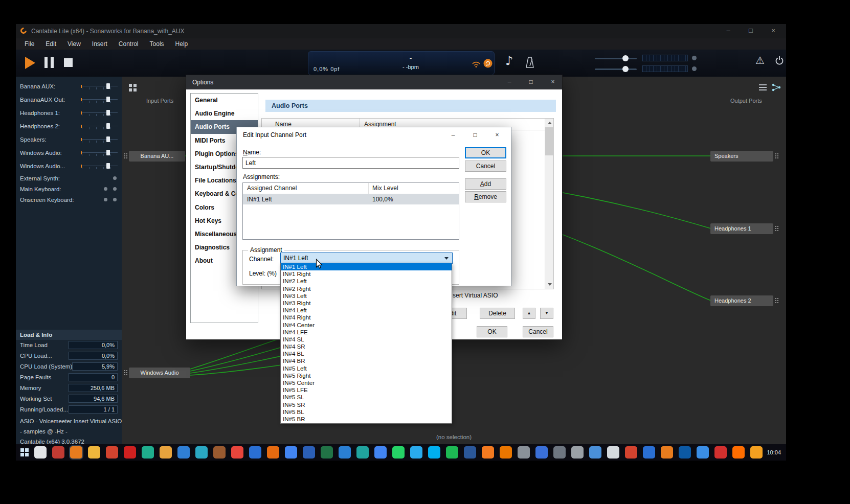  What do you see at coordinates (224, 113) in the screenshot?
I see `nav-audio-engine: Audio Engine` at bounding box center [224, 113].